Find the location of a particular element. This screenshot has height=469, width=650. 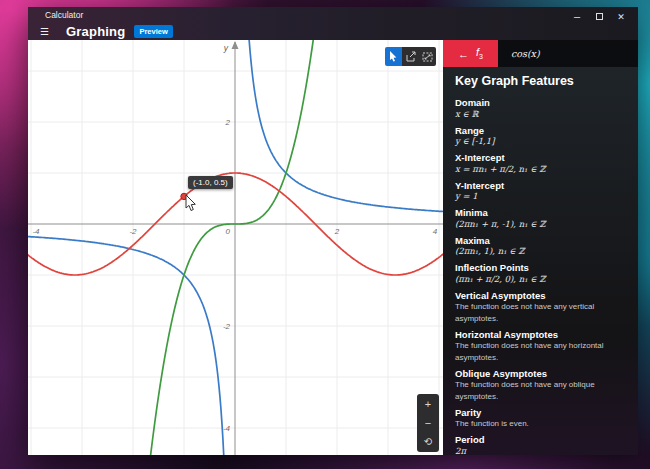

feature-value: (πn₁ + π/2, 0), n₁ ∈ ℤ is located at coordinates (540, 280).